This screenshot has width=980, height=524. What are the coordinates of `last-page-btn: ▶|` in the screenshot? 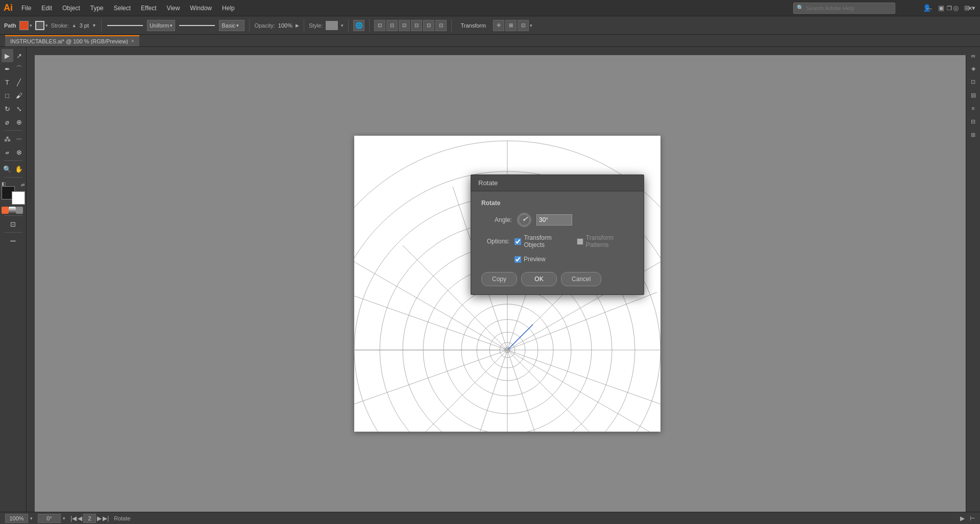 It's located at (106, 518).